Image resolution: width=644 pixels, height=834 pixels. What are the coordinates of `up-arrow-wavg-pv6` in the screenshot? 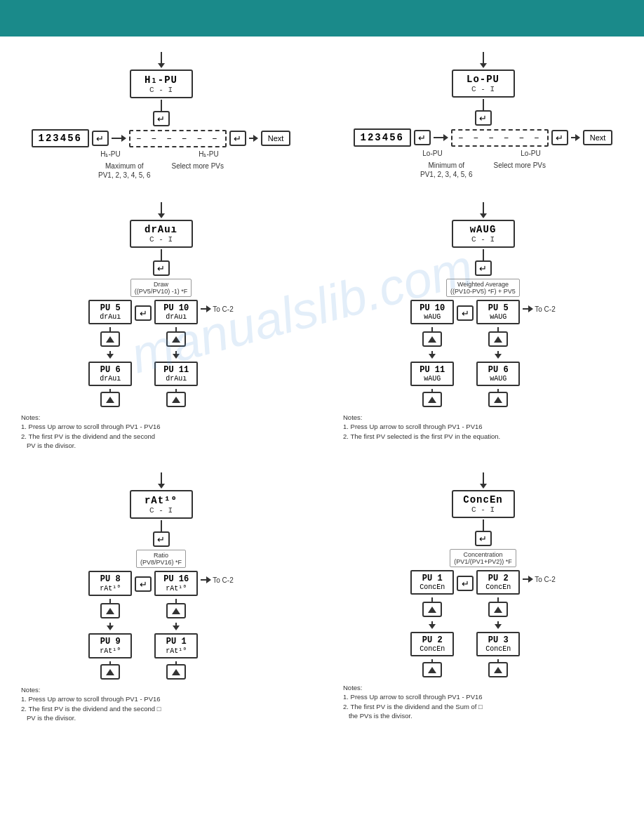 It's located at (498, 399).